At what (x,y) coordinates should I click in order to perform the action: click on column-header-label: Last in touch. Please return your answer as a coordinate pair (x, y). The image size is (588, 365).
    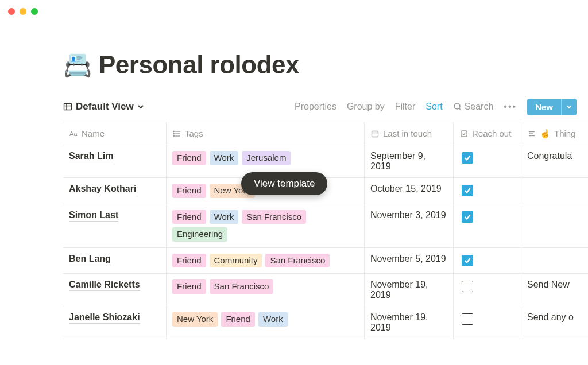
    Looking at the image, I should click on (408, 133).